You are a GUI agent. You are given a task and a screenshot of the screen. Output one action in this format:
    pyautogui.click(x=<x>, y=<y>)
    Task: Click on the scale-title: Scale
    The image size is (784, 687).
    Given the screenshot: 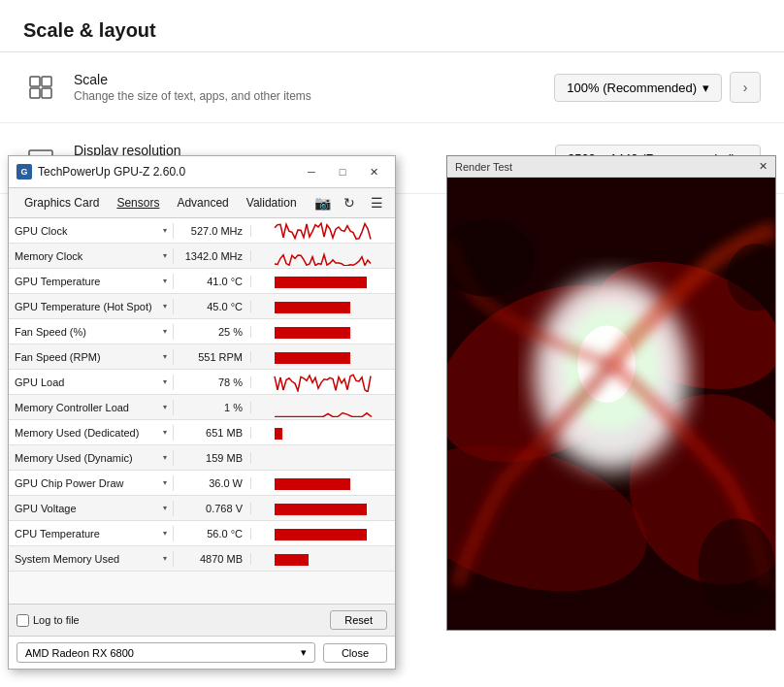 What is the action you would take?
    pyautogui.click(x=314, y=80)
    